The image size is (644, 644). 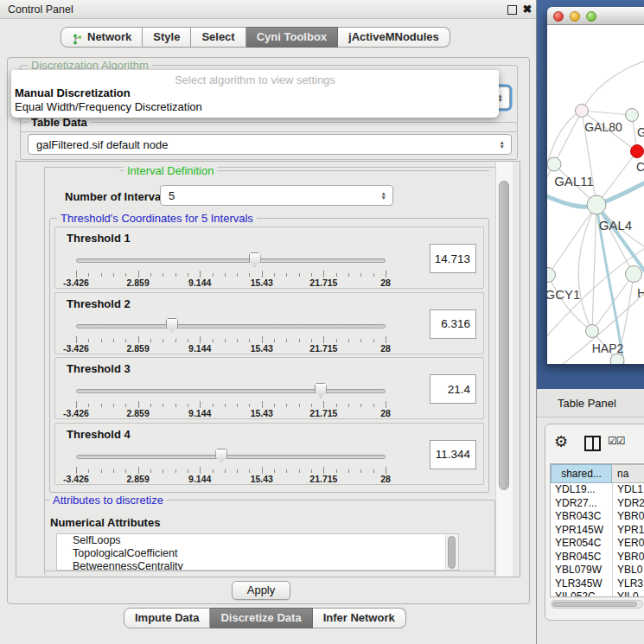 I want to click on cell-name: YPR1, so click(x=631, y=530).